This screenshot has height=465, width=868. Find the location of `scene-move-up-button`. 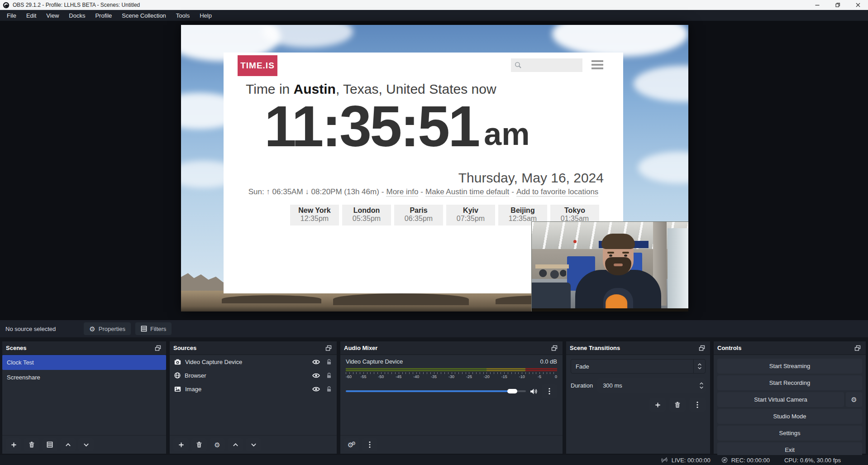

scene-move-up-button is located at coordinates (68, 445).